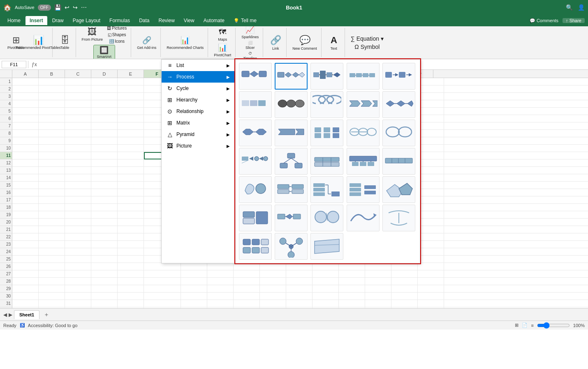 This screenshot has width=588, height=369. I want to click on tab-home: Home, so click(14, 21).